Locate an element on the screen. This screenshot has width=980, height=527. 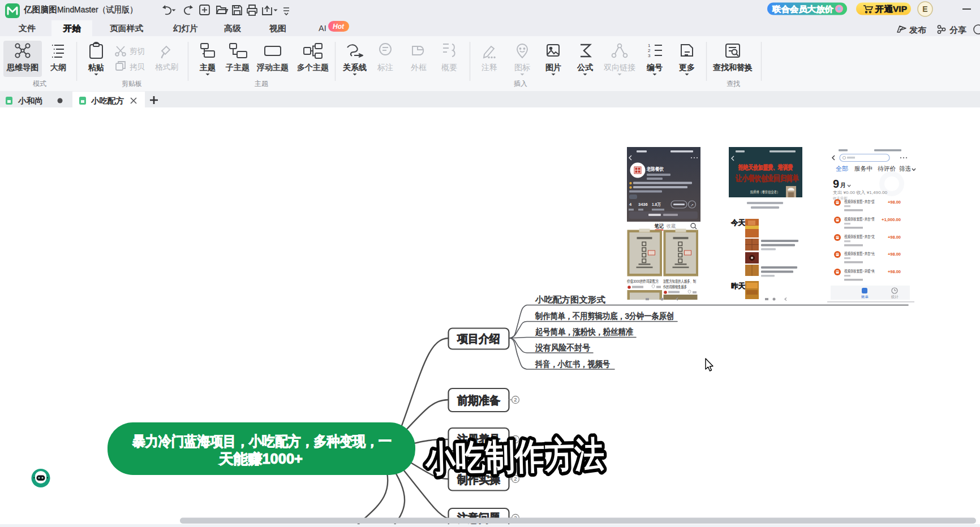
svg-text: 大纲 is located at coordinates (58, 67).